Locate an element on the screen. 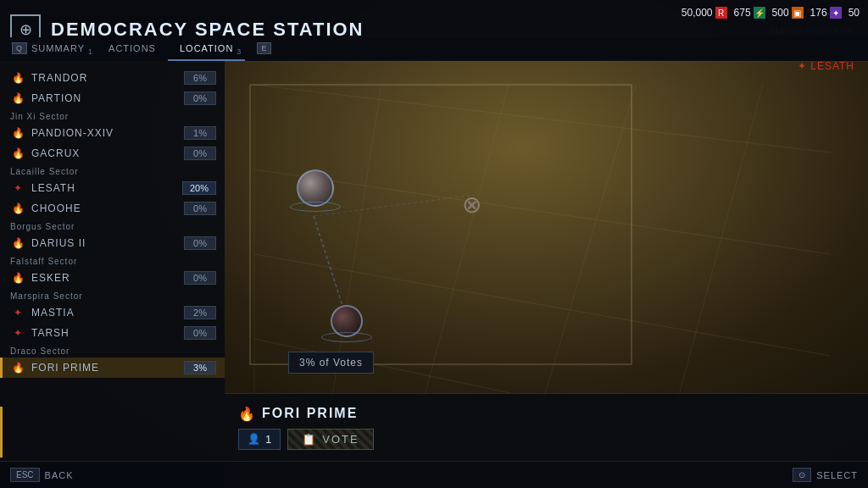 The height and width of the screenshot is (488, 868). selected-planet-header: 🔥 FORI PRIME is located at coordinates (546, 413).